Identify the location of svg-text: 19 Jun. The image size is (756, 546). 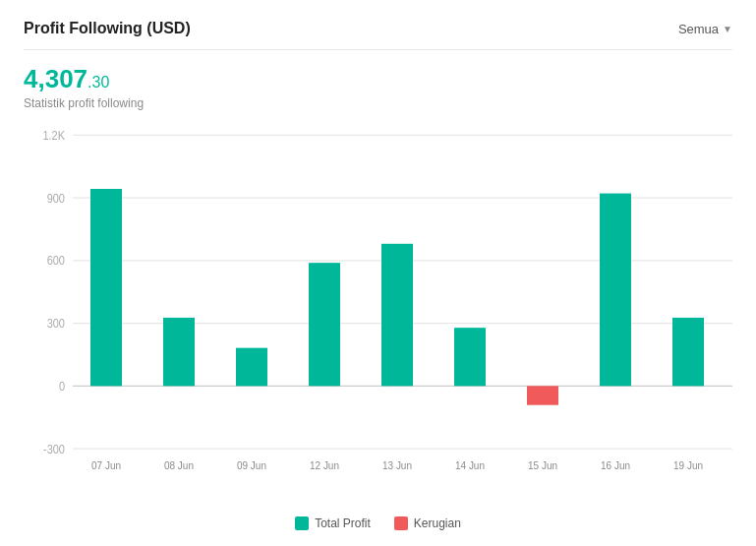
(688, 464).